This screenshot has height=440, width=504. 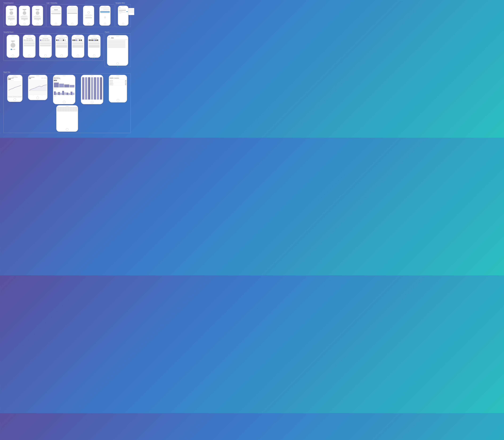 What do you see at coordinates (13, 41) in the screenshot?
I see `setup-mp-logo: mixpanel` at bounding box center [13, 41].